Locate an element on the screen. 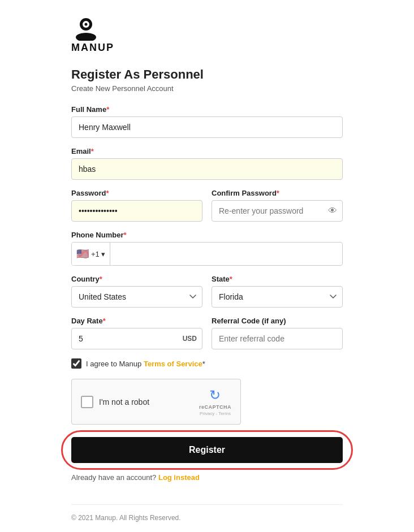 The image size is (414, 532). already-account-text: Already have an account? Log instead is located at coordinates (207, 477).